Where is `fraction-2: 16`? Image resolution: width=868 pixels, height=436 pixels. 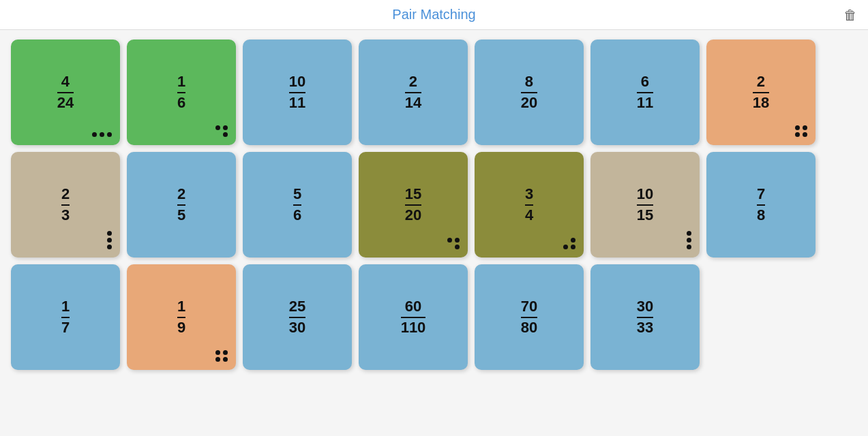
fraction-2: 16 is located at coordinates (181, 92).